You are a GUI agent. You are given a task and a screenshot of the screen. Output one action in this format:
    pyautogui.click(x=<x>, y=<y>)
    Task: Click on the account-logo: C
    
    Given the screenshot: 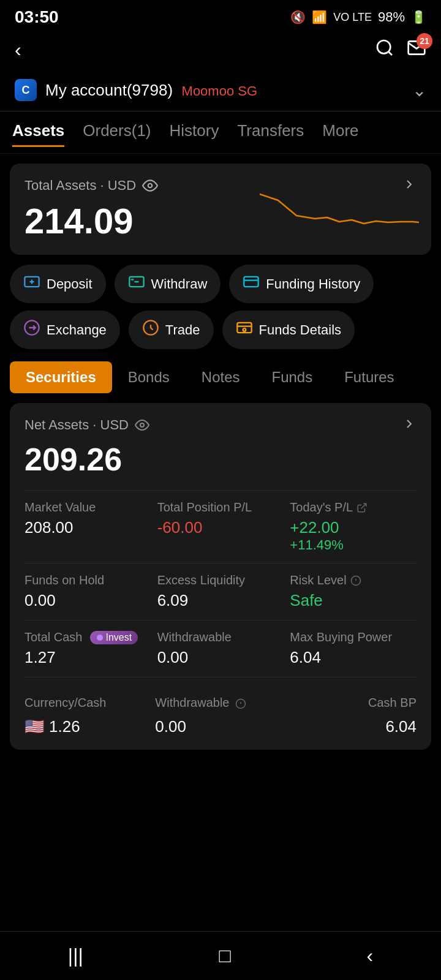 What is the action you would take?
    pyautogui.click(x=26, y=90)
    